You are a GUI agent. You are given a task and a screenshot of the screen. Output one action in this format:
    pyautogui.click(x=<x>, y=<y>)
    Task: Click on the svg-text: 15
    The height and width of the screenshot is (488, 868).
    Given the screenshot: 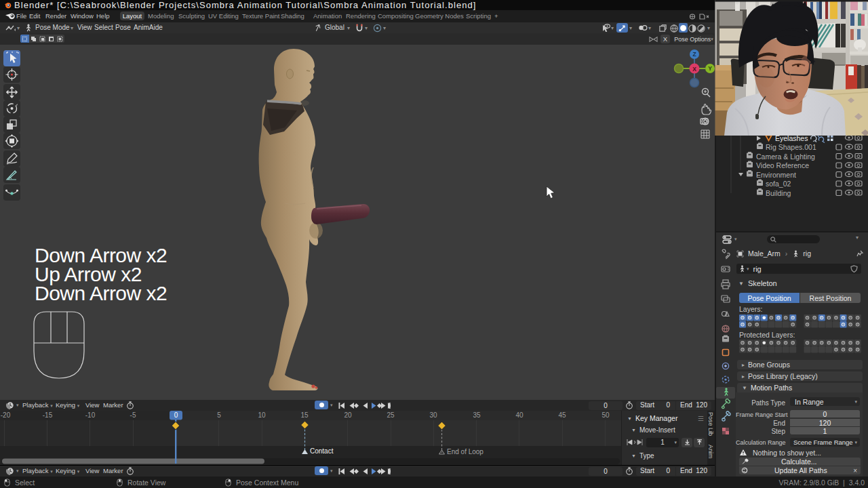 What is the action you would take?
    pyautogui.click(x=304, y=415)
    